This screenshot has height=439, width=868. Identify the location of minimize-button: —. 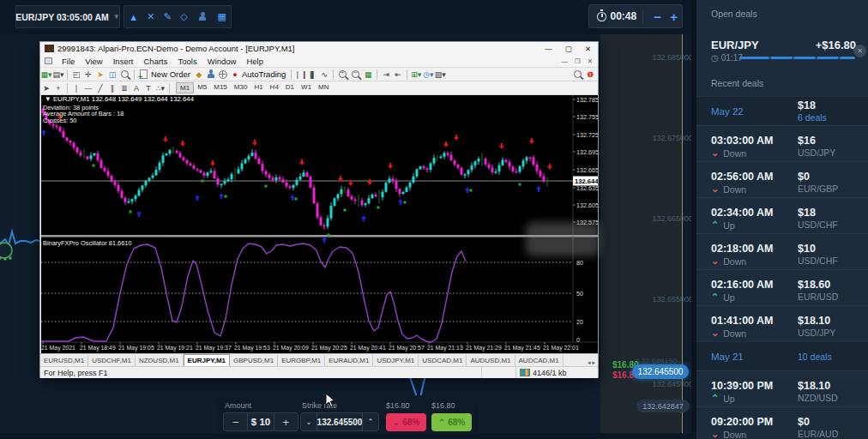
(549, 49).